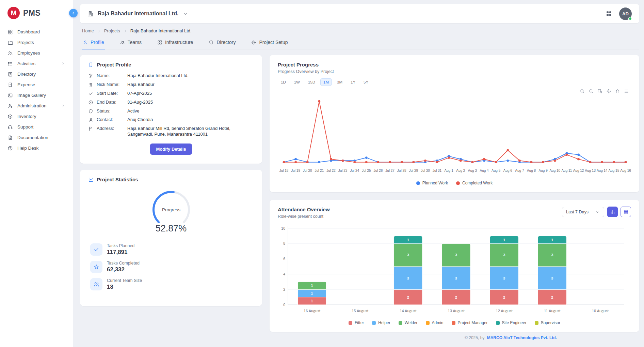 This screenshot has height=347, width=644. I want to click on sidebar-item-dashboard: Dashboard, so click(36, 32).